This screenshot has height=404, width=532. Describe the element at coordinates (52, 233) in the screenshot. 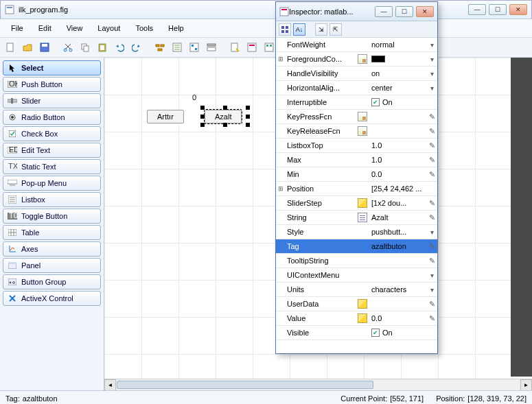

I see `palette-table: Table` at that location.